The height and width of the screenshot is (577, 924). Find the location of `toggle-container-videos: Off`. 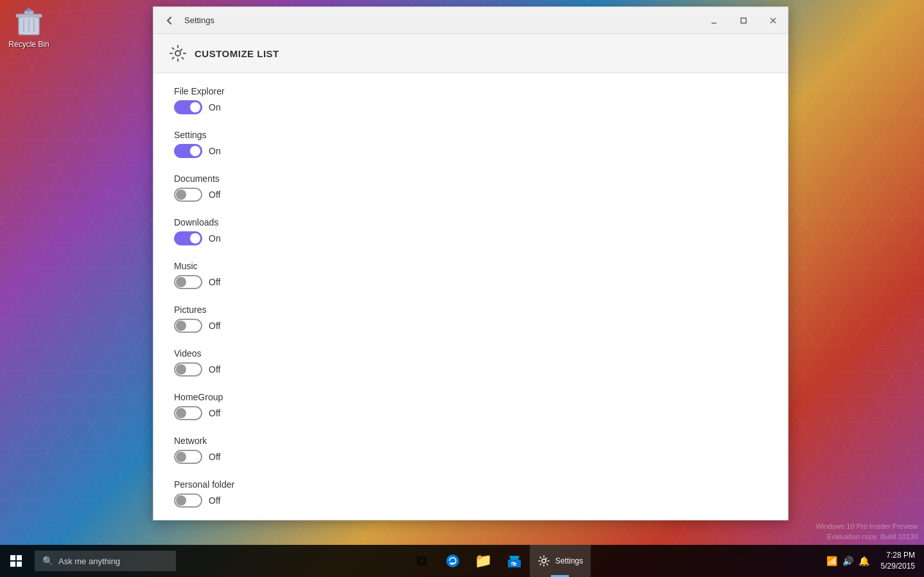

toggle-container-videos: Off is located at coordinates (471, 369).